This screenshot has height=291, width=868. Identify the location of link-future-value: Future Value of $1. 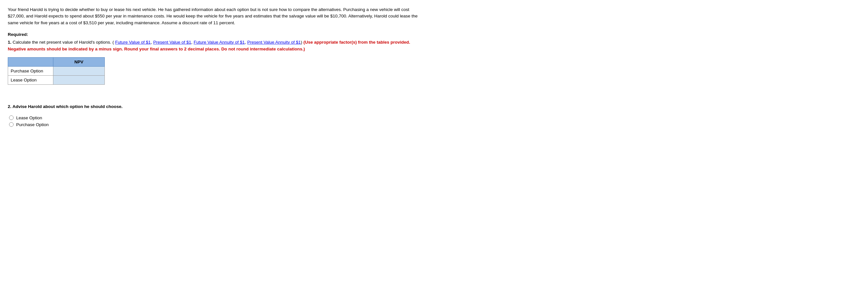
(133, 42).